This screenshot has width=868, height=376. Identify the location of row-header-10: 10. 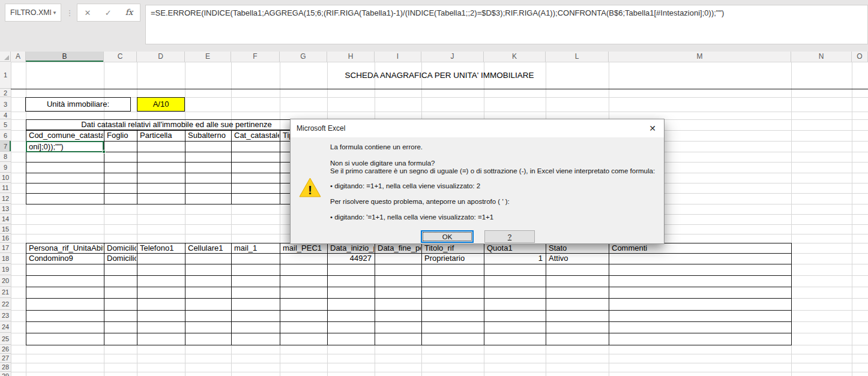
(5, 178).